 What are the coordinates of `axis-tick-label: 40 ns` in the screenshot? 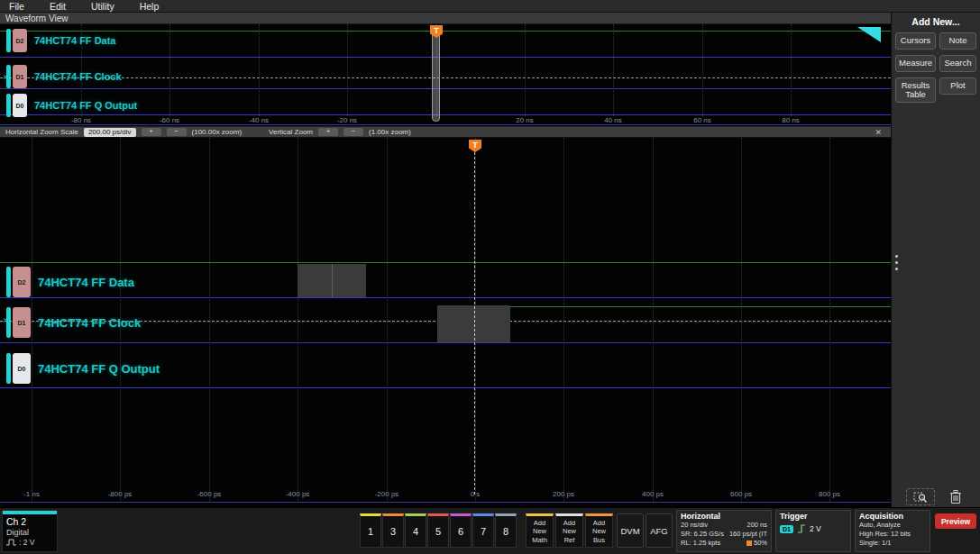 It's located at (613, 121).